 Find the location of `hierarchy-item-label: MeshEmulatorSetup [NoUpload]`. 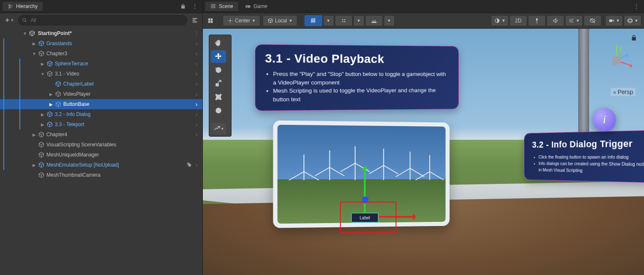

hierarchy-item-label: MeshEmulatorSetup [NoUpload] is located at coordinates (116, 165).